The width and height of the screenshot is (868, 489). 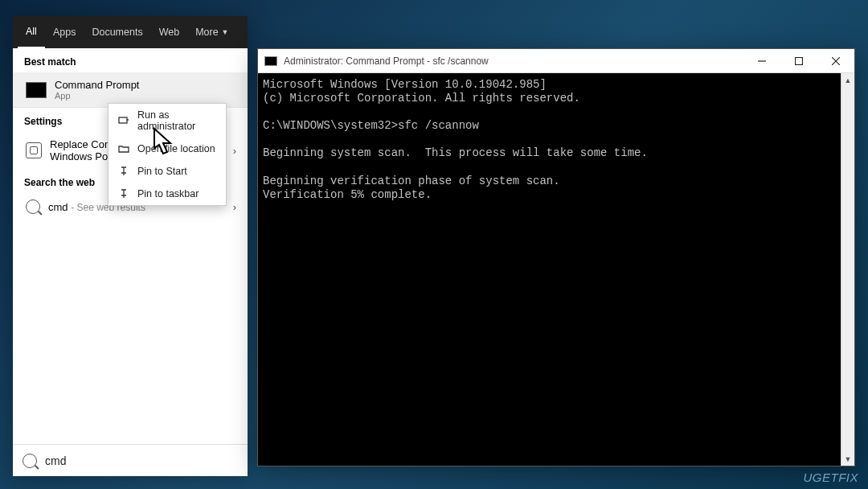 What do you see at coordinates (411, 181) in the screenshot?
I see `console-line: Beginning verification phase of system s…` at bounding box center [411, 181].